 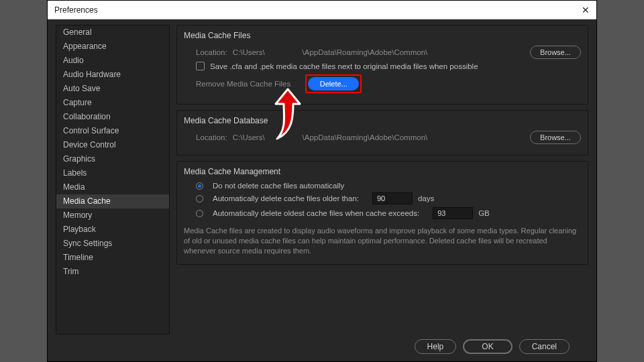 What do you see at coordinates (426, 198) in the screenshot?
I see `days-unit: days` at bounding box center [426, 198].